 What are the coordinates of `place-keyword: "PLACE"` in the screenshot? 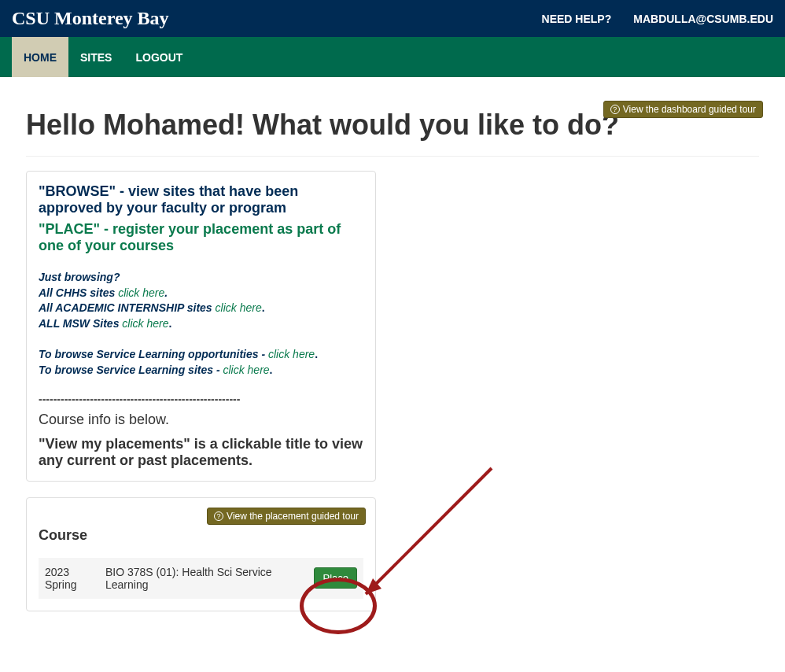 It's located at (69, 229).